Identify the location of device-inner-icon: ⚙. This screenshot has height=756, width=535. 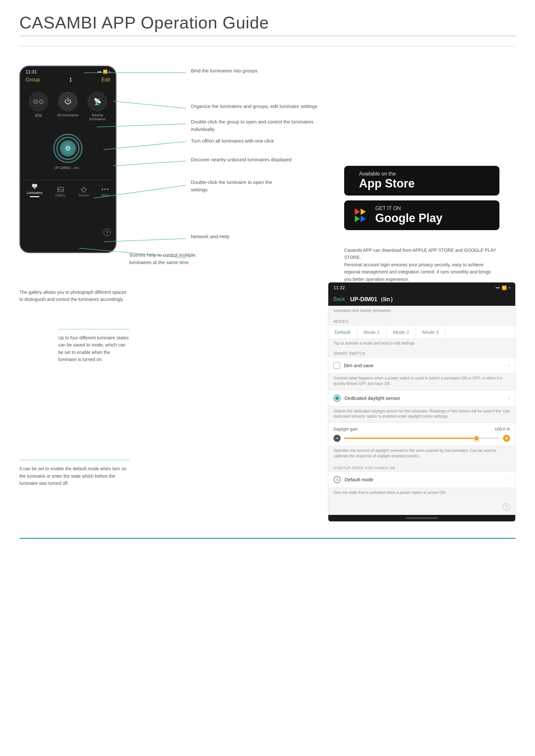
(68, 148).